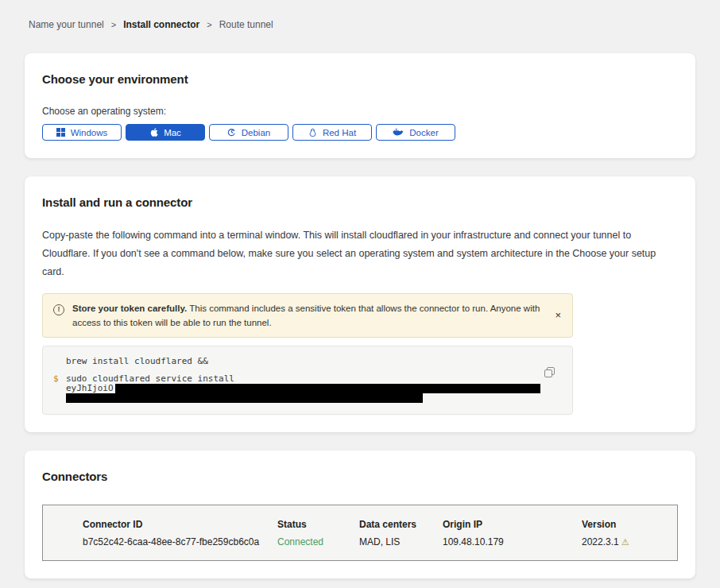  What do you see at coordinates (401, 524) in the screenshot?
I see `col-header-data-centers: Data centers` at bounding box center [401, 524].